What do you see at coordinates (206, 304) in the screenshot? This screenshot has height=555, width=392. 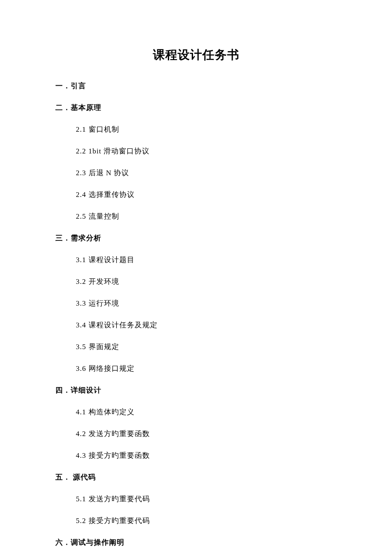 I see `subsection-3-3: 3.3 运行环境` at bounding box center [206, 304].